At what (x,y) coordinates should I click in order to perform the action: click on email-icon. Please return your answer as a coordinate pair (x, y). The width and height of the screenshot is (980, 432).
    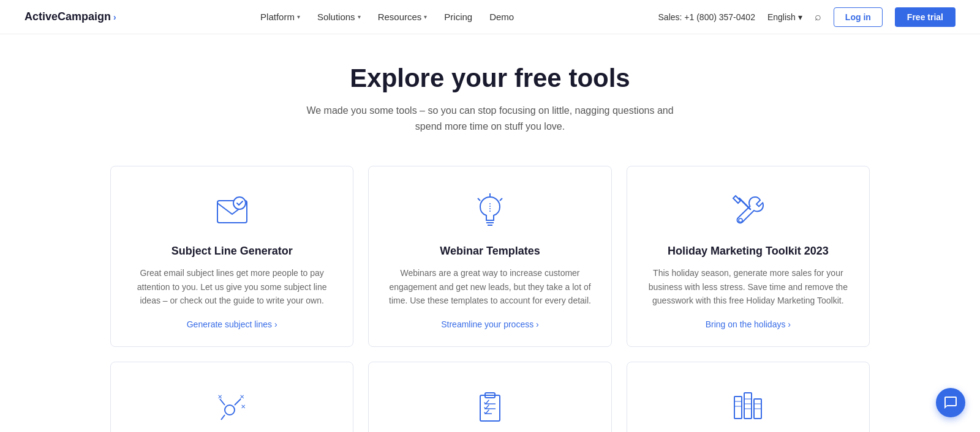
    Looking at the image, I should click on (232, 210).